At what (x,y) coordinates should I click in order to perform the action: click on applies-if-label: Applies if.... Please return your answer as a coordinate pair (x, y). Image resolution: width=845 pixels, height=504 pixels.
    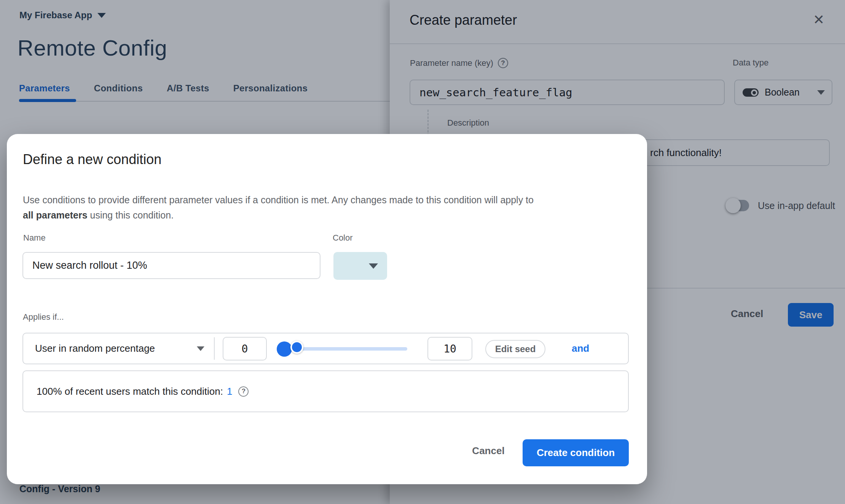
    Looking at the image, I should click on (43, 317).